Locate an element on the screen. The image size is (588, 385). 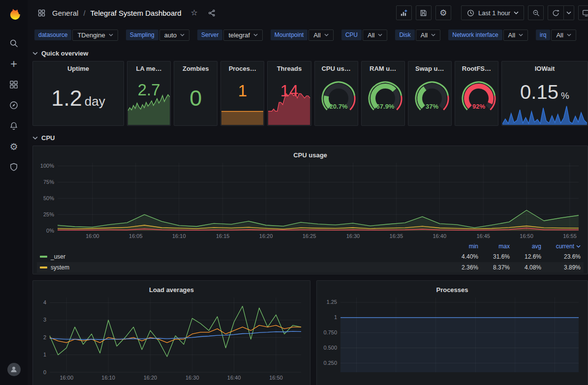
variable-mountpoint: Mountpoint All is located at coordinates (302, 35).